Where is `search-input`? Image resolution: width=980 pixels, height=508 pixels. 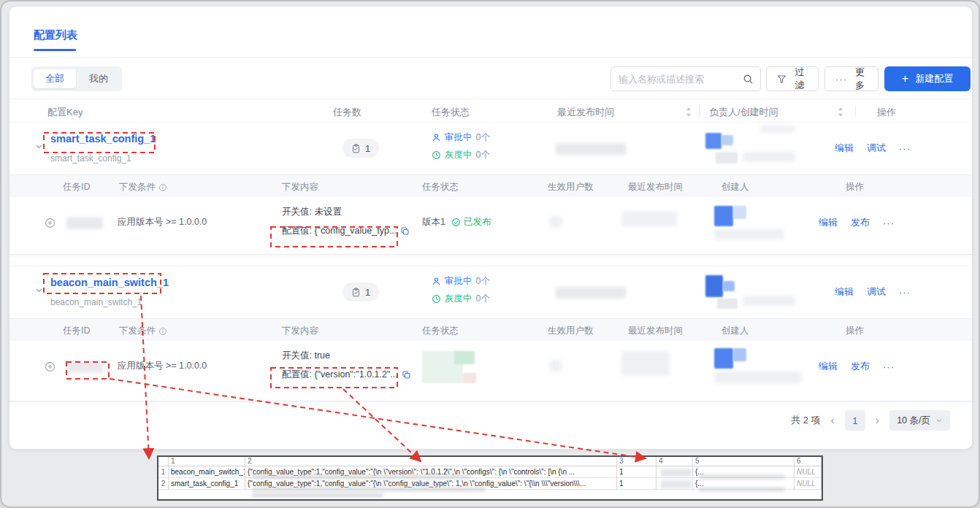 search-input is located at coordinates (677, 79).